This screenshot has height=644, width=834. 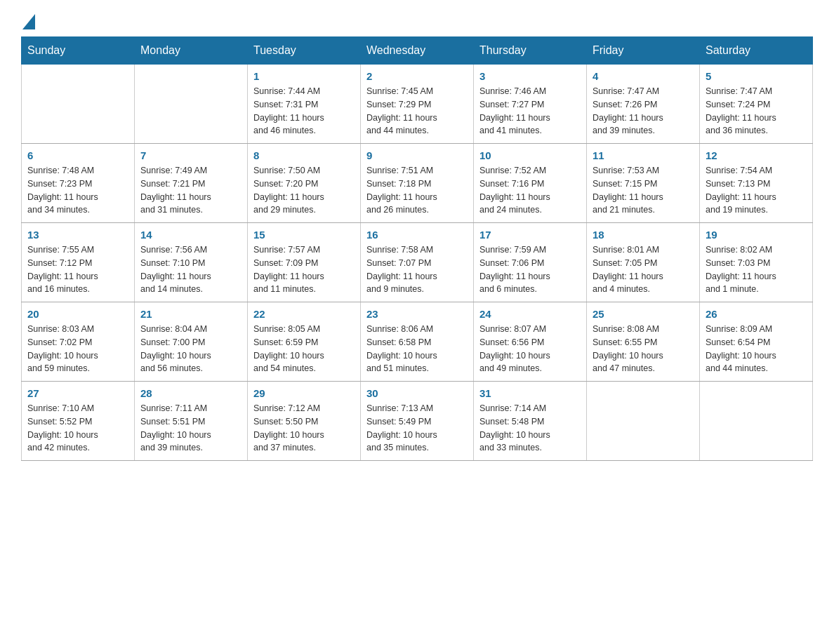 I want to click on calendar-cell-w2-d0: 13Sunrise: 7:55 AMSunset: 7:12 PMDayligh…, so click(x=79, y=262).